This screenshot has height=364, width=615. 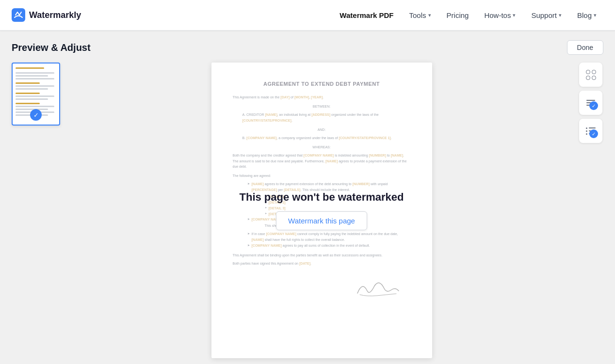 I want to click on page-thumbnail: ✓, so click(x=36, y=94).